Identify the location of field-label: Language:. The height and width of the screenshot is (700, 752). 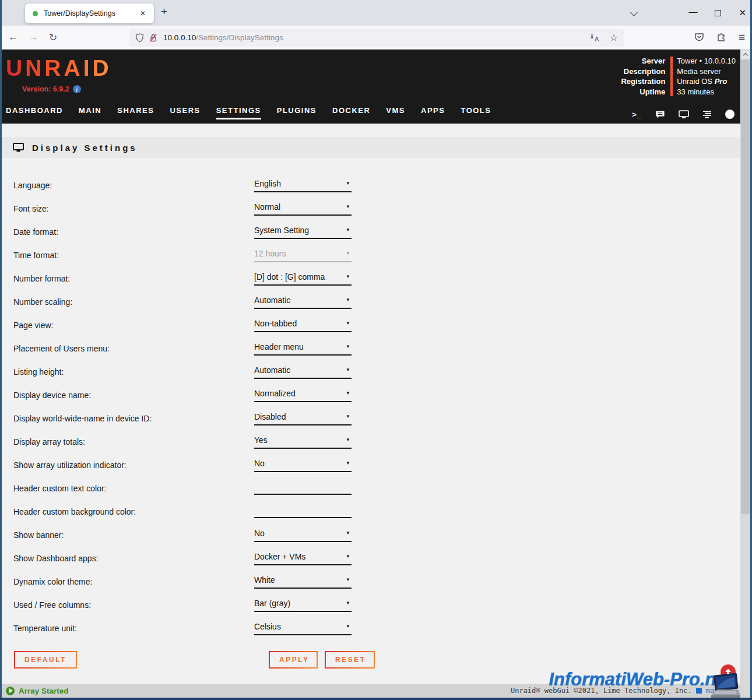
(127, 185).